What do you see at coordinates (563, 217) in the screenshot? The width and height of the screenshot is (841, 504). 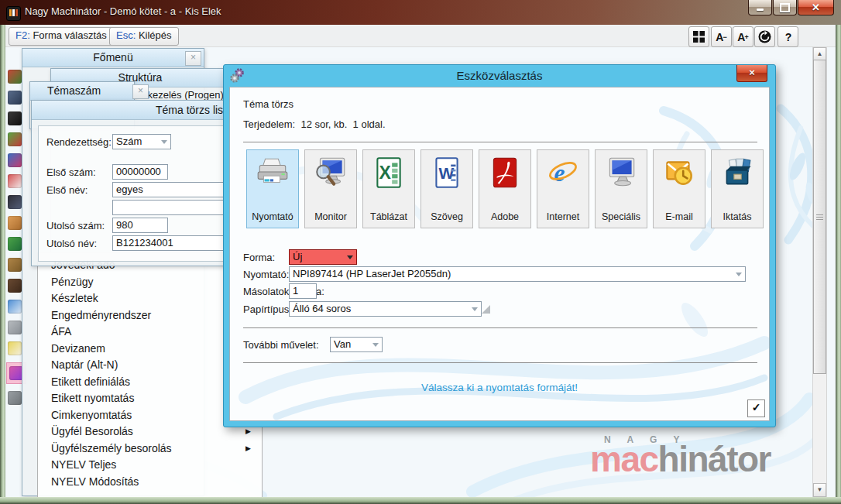 I see `device-label: Internet` at bounding box center [563, 217].